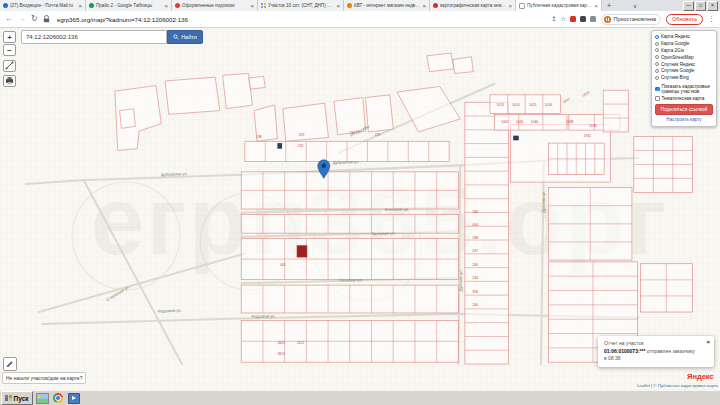 This screenshot has width=720, height=405. I want to click on report-notification: × Отчет на участок 01:06:0100073:*** отп…, so click(656, 352).